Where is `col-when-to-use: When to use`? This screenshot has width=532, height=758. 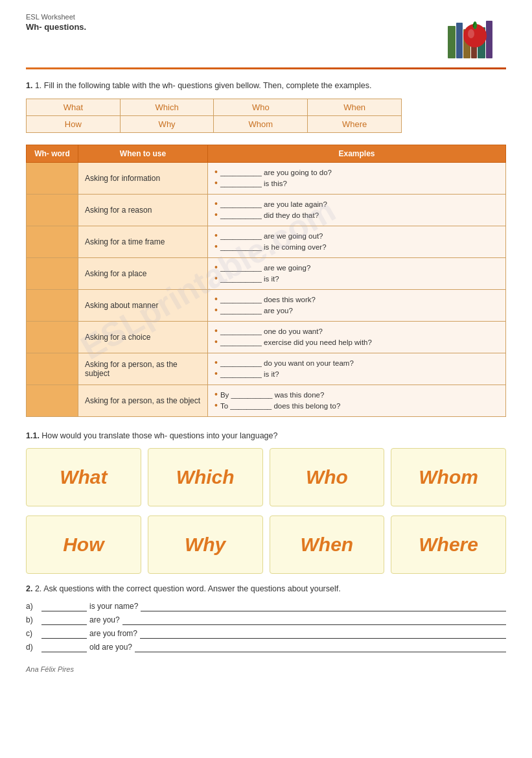 col-when-to-use: When to use is located at coordinates (143, 153).